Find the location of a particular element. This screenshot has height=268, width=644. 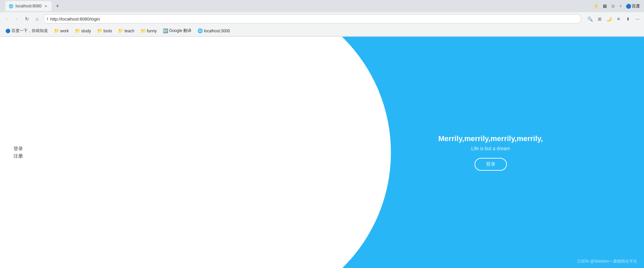

bookmark-work: 📁 work is located at coordinates (61, 31).